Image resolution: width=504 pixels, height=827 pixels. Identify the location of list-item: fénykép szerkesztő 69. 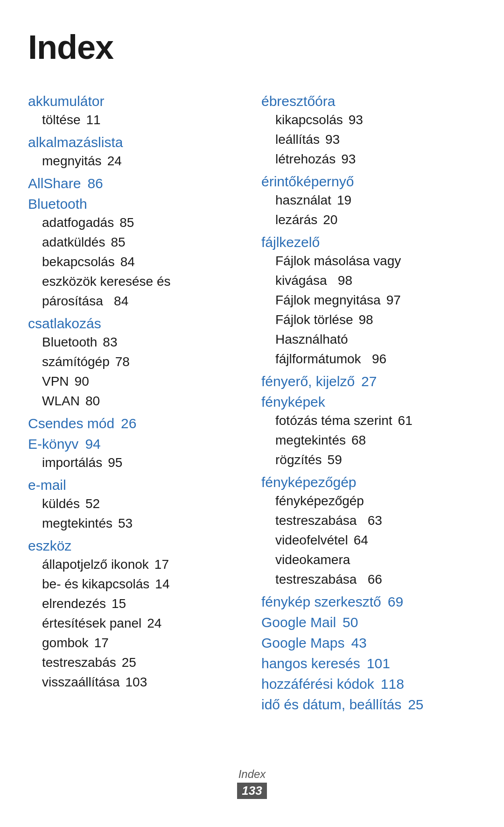
(369, 602).